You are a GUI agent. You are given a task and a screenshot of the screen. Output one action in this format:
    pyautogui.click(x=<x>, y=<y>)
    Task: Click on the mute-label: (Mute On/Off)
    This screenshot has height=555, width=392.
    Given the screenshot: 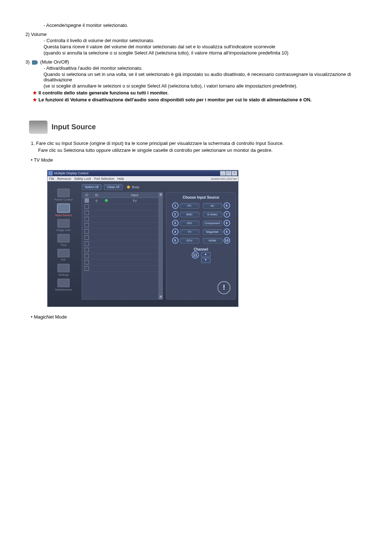 What is the action you would take?
    pyautogui.click(x=54, y=62)
    